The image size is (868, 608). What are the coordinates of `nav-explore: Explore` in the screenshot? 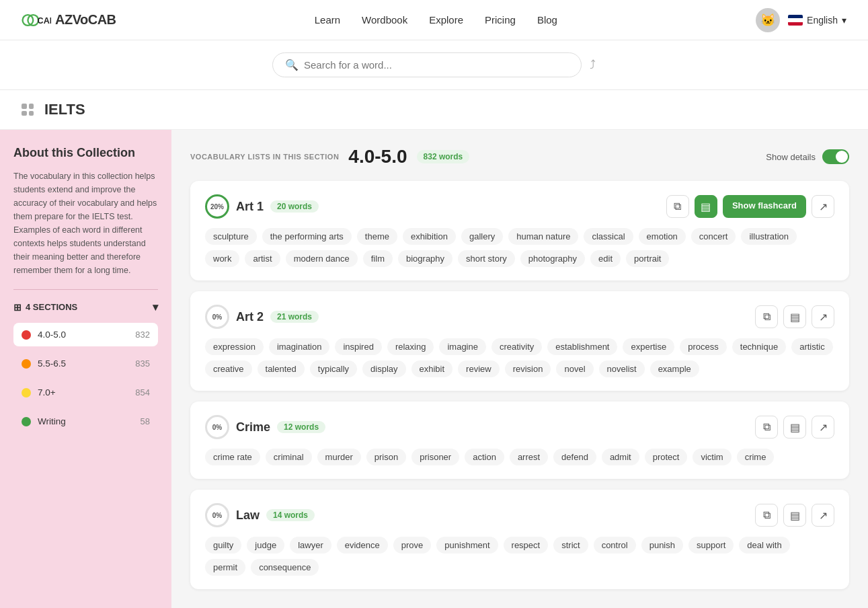 It's located at (446, 20).